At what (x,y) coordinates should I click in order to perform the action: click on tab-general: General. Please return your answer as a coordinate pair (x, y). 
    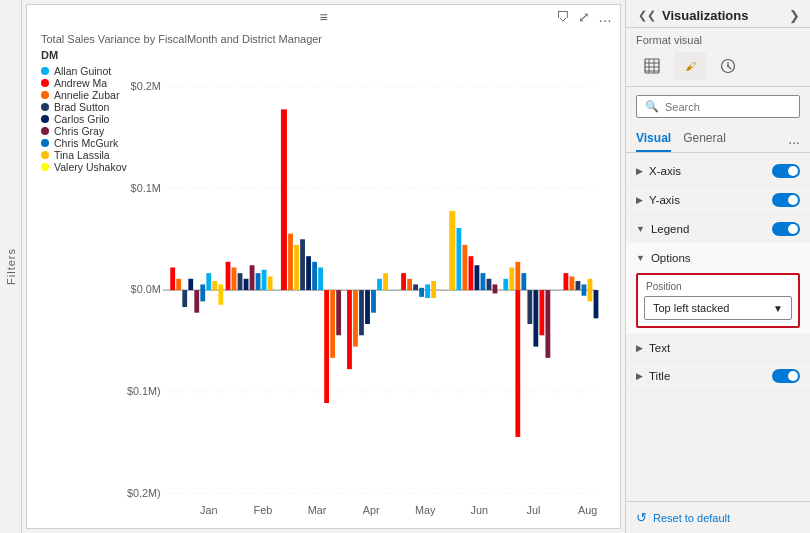
    Looking at the image, I should click on (704, 139).